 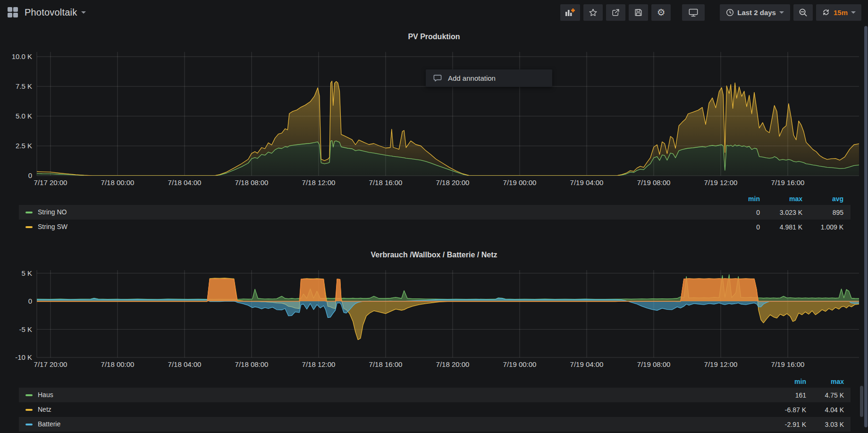 What do you see at coordinates (472, 78) in the screenshot?
I see `add-annotation-label: Add annotation` at bounding box center [472, 78].